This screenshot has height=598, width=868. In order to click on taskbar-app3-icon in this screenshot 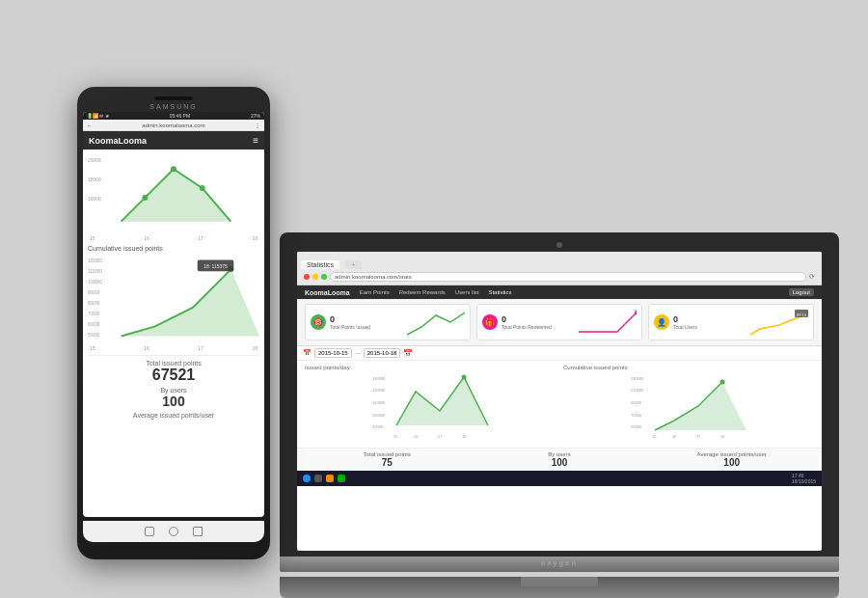, I will do `click(341, 478)`.